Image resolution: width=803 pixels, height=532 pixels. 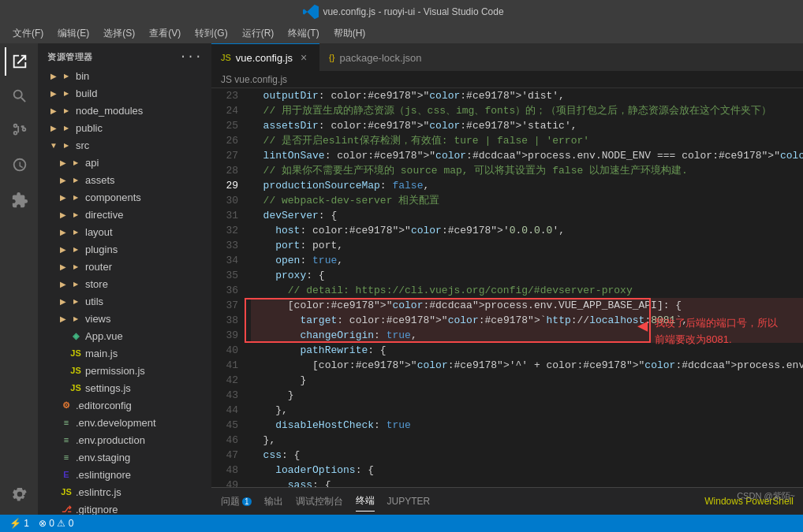 I want to click on sidebar-item-views: ▶▸views, so click(x=125, y=318).